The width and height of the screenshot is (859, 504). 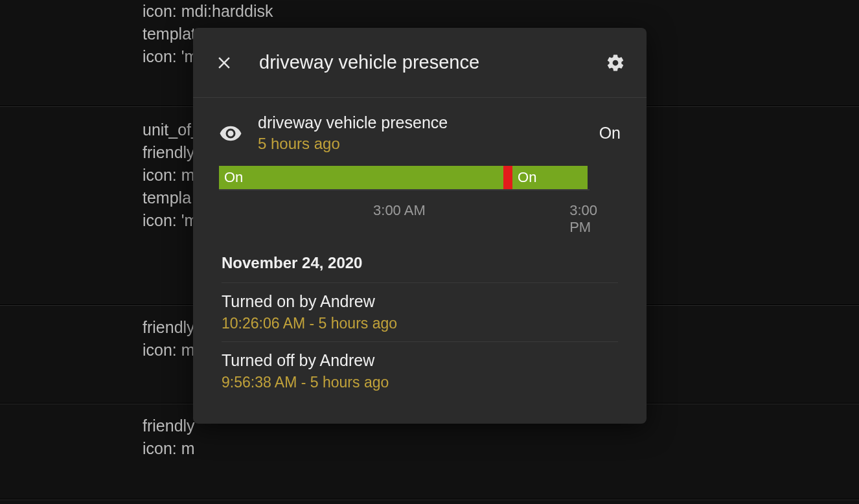 I want to click on timeline-tick: 3:00 PM, so click(x=583, y=219).